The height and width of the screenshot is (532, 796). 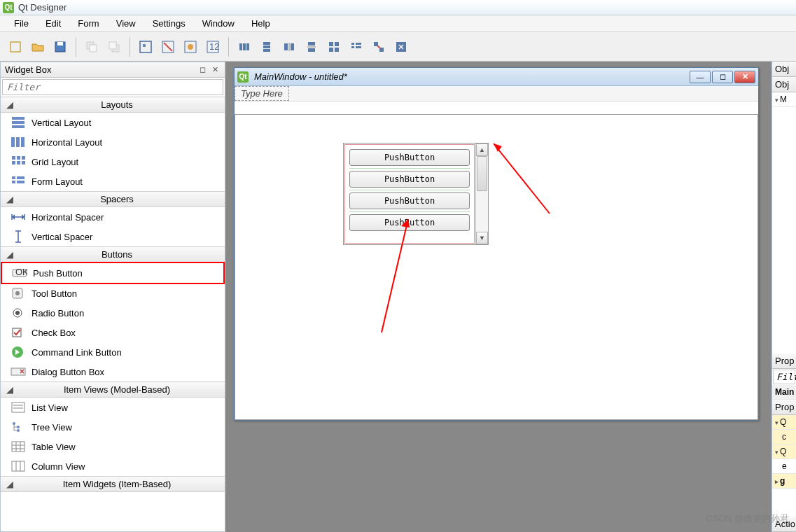 I want to click on minimize-button: —, so click(x=700, y=77).